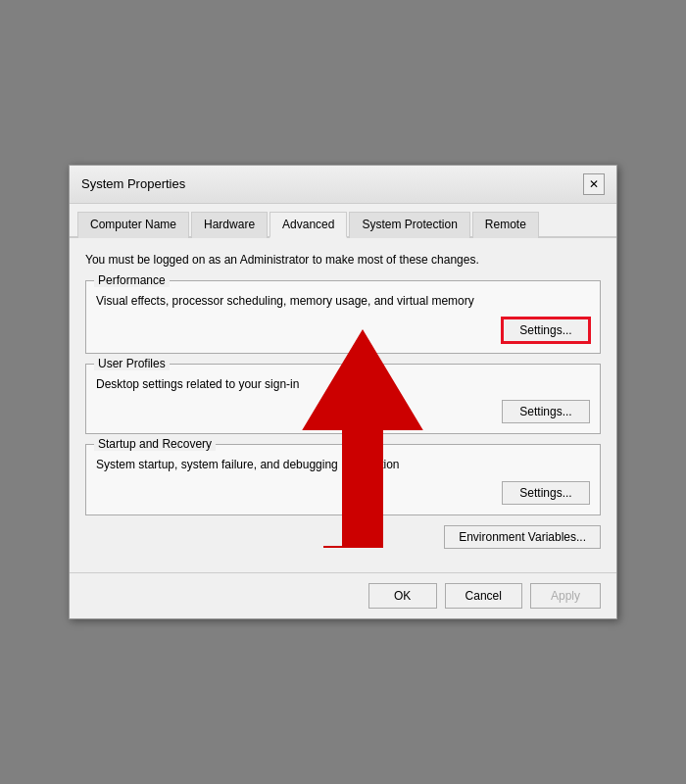  I want to click on startup-recovery-settings-button: Settings..., so click(546, 493).